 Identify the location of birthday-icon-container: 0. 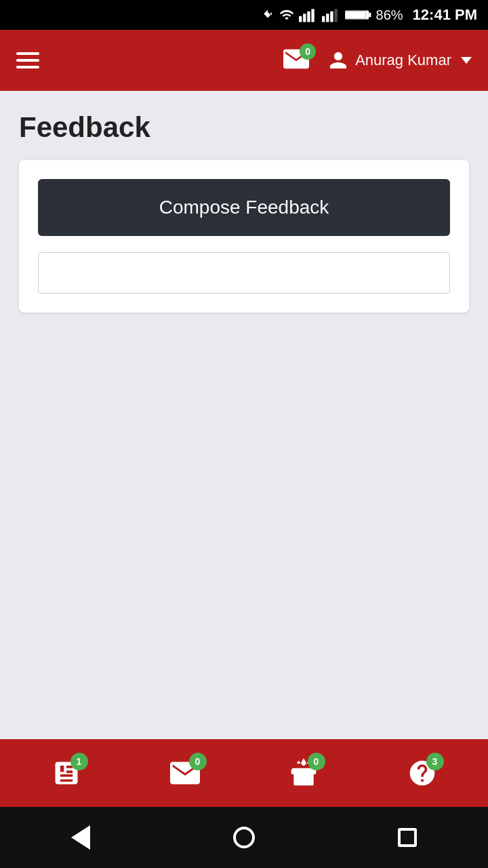
(304, 773).